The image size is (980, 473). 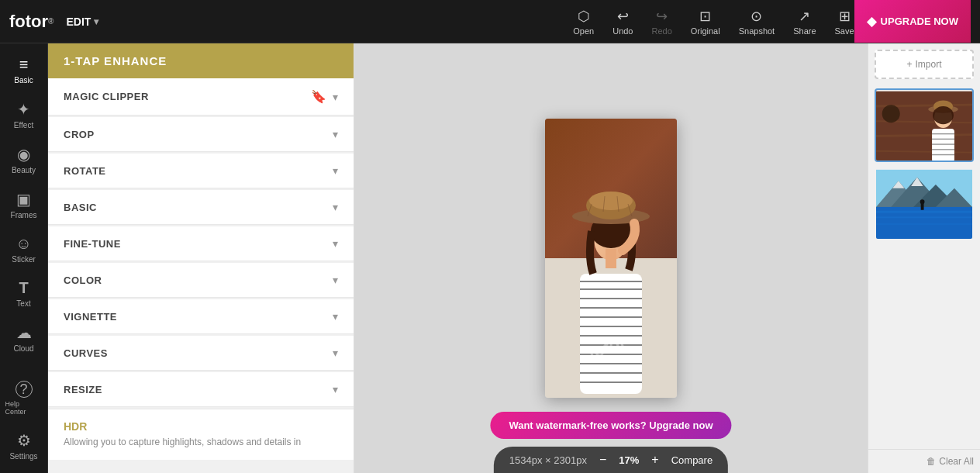 I want to click on curves-chevron-icon: ▾, so click(x=335, y=353).